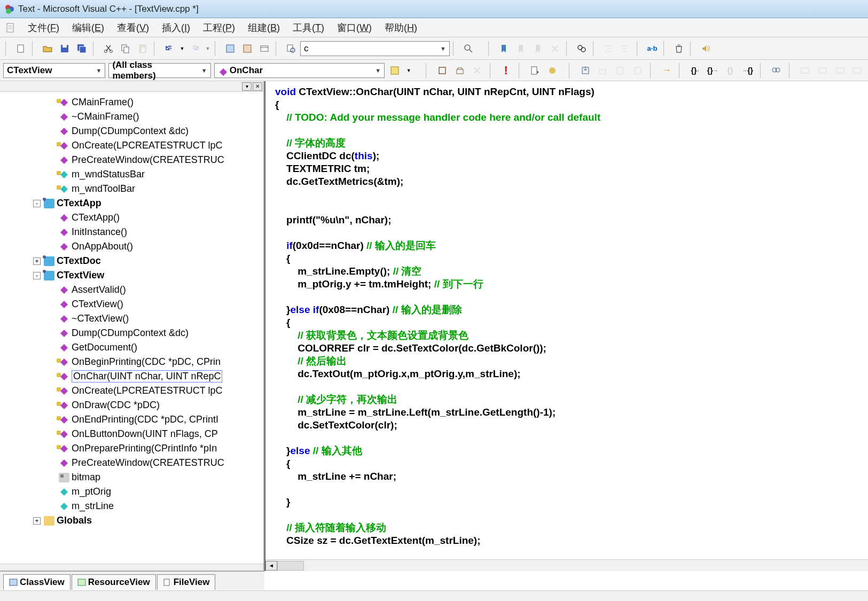  Describe the element at coordinates (552, 71) in the screenshot. I see `insert-breakpoint-button` at that location.